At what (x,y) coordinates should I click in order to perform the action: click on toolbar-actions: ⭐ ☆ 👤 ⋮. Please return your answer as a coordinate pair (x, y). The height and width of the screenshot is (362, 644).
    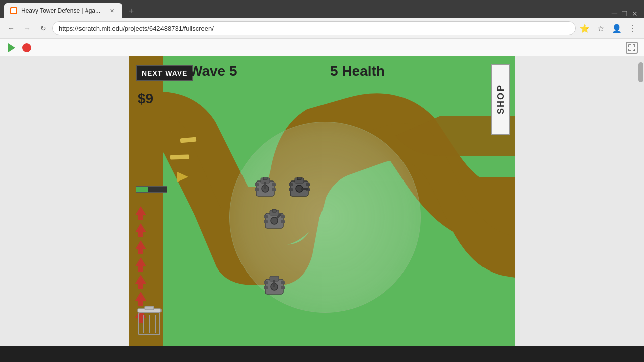
    Looking at the image, I should click on (609, 28).